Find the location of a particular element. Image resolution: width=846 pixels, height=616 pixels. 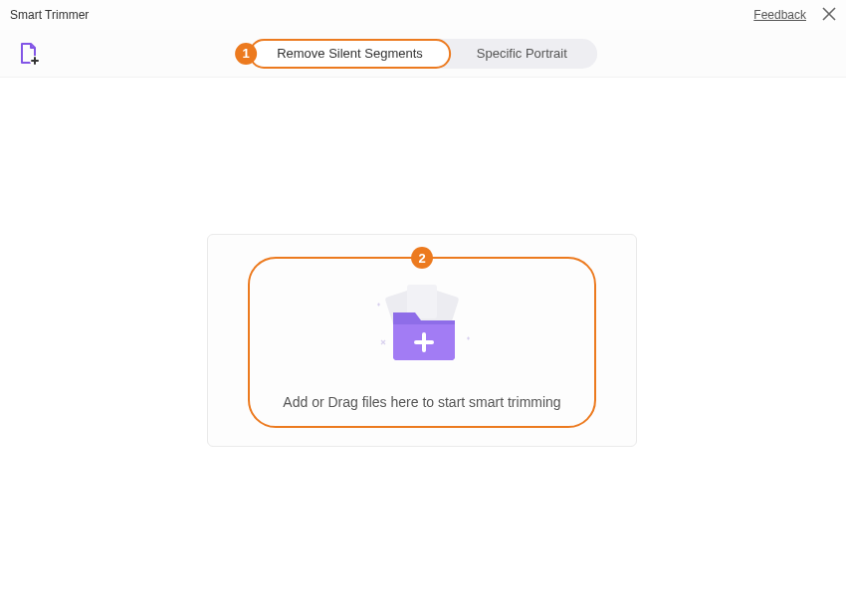

close-icon is located at coordinates (829, 15).